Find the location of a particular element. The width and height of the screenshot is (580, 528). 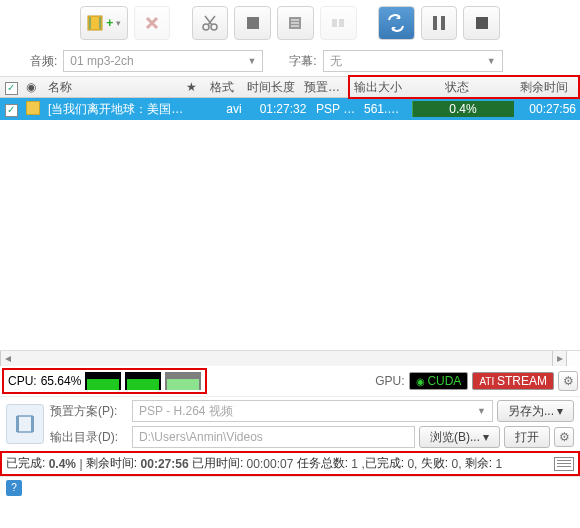

delete-button is located at coordinates (152, 23).